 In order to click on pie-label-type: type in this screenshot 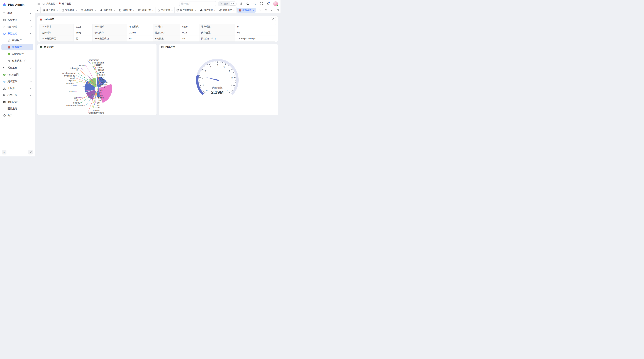, I will do `click(100, 100)`.